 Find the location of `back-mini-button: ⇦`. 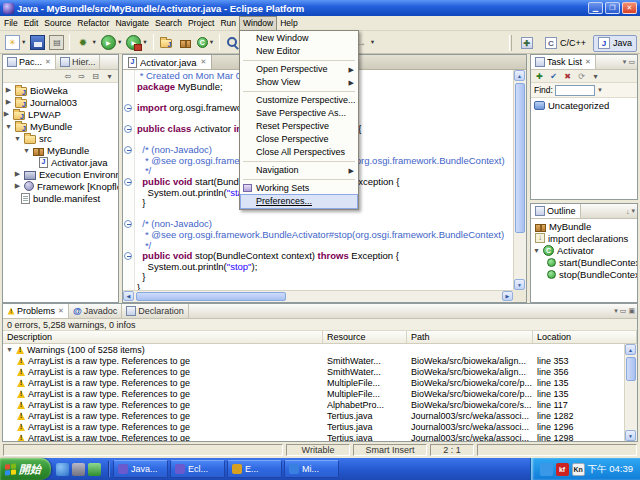

back-mini-button: ⇦ is located at coordinates (68, 76).